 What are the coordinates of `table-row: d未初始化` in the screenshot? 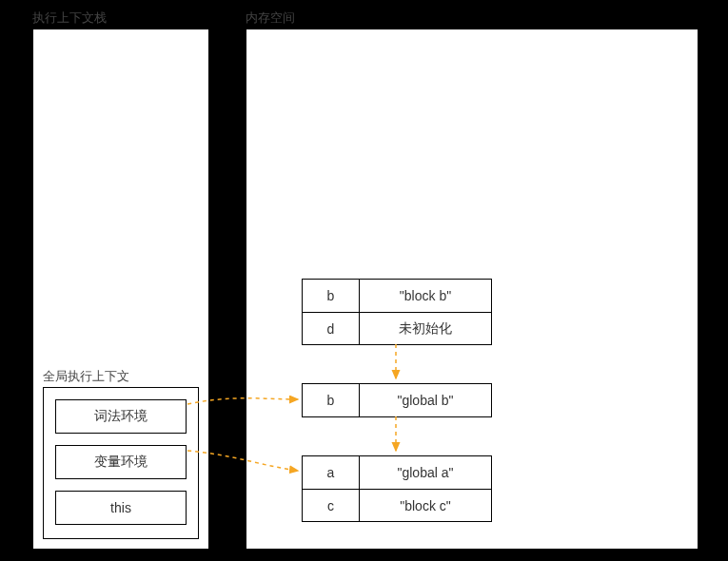 It's located at (397, 328).